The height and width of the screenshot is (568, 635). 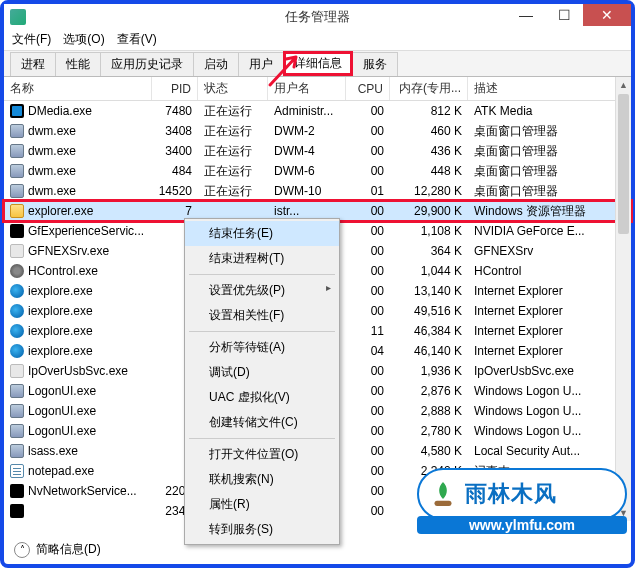 I want to click on col-cpu: CPU, so click(x=368, y=88).